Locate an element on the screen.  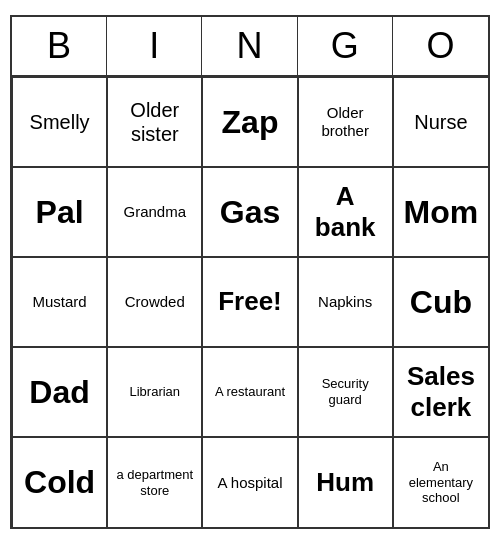
bingo-cell-8: A bank is located at coordinates (346, 212).